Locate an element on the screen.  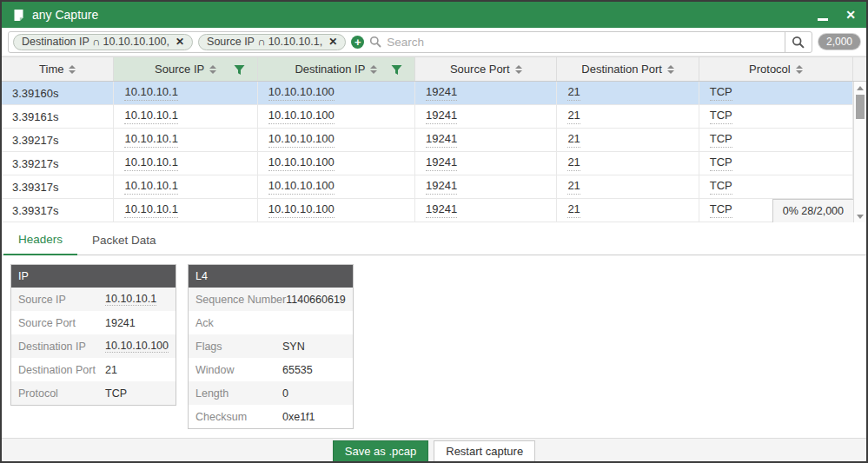
detail-row: Ack is located at coordinates (271, 323).